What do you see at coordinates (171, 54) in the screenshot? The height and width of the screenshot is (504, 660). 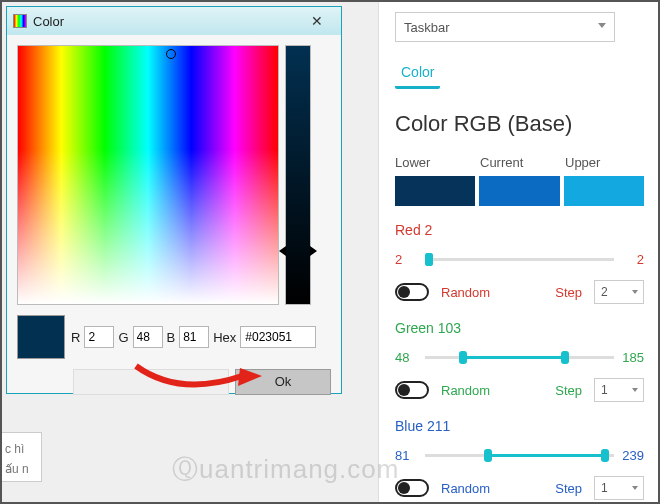 I see `color-marker` at bounding box center [171, 54].